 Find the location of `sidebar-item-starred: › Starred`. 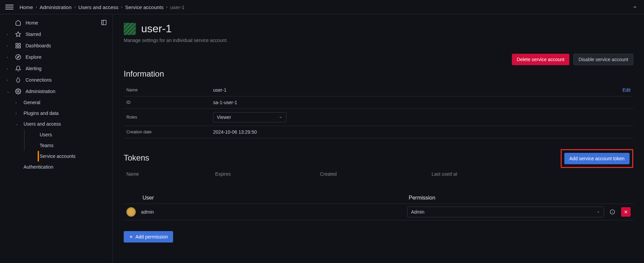

sidebar-item-starred: › Starred is located at coordinates (56, 34).